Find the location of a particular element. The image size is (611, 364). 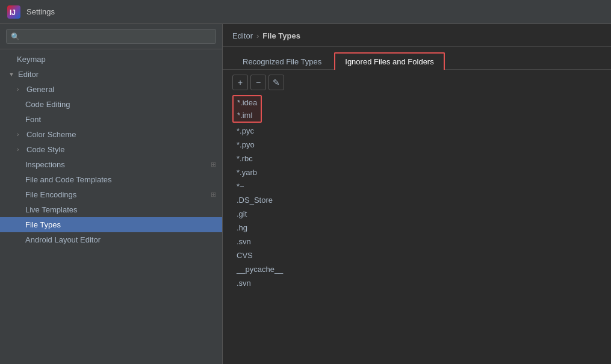

remove-button: − is located at coordinates (258, 82).